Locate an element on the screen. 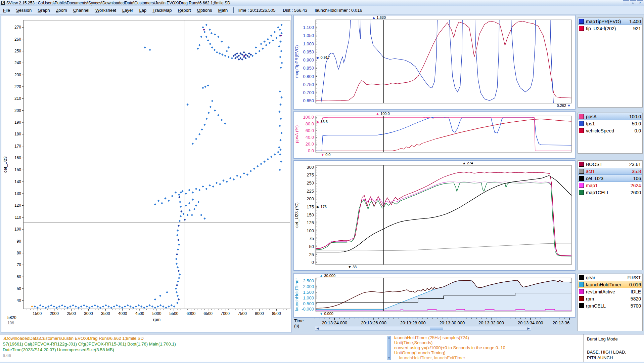 This screenshot has width=644, height=363. svg-text: 100 is located at coordinates (18, 229).